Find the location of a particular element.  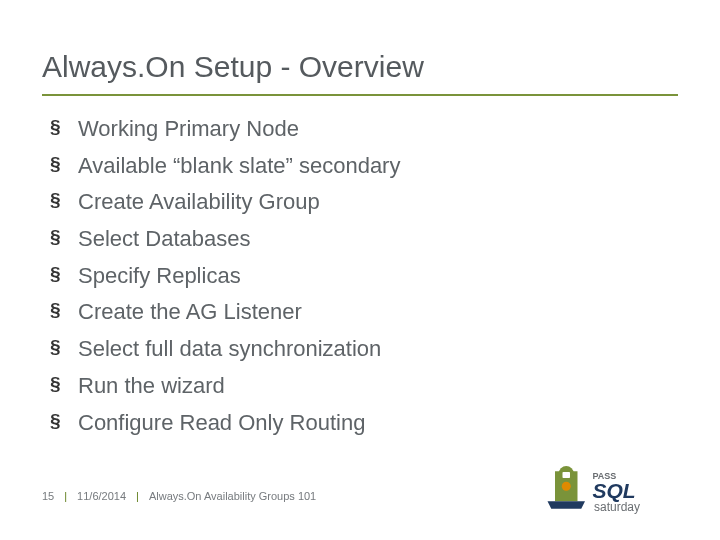

list-item: § Specify Replicas is located at coordinates (364, 276).